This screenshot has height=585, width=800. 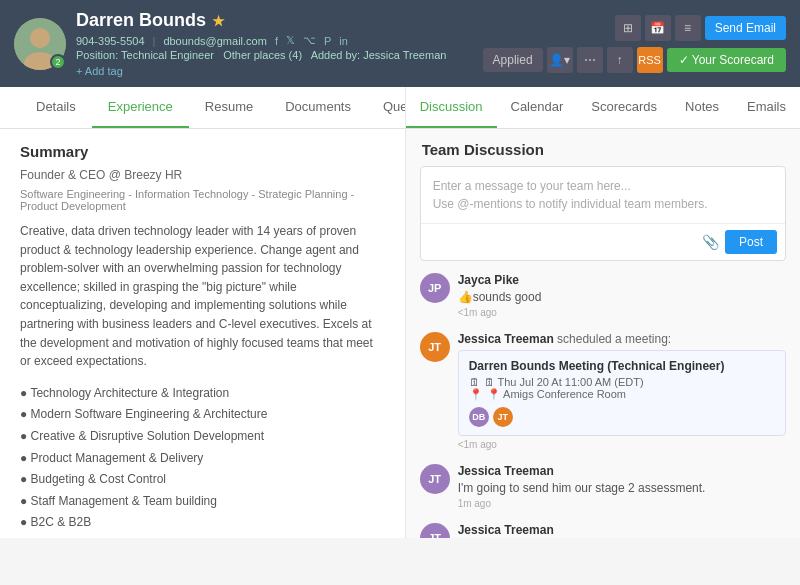 I want to click on message-item: JT Jessica Treeman scheduled a meeting: …, so click(x=603, y=391).